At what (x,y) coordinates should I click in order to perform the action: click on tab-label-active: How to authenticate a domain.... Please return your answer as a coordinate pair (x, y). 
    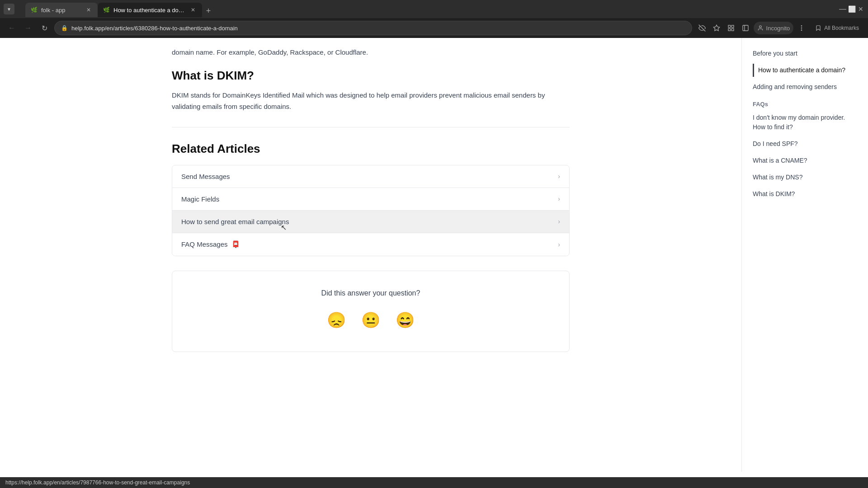
    Looking at the image, I should click on (150, 10).